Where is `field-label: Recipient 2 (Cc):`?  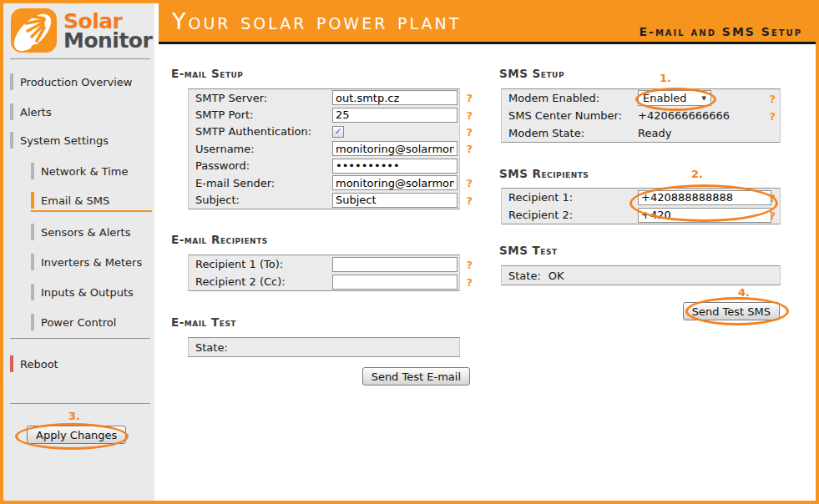 field-label: Recipient 2 (Cc): is located at coordinates (260, 282).